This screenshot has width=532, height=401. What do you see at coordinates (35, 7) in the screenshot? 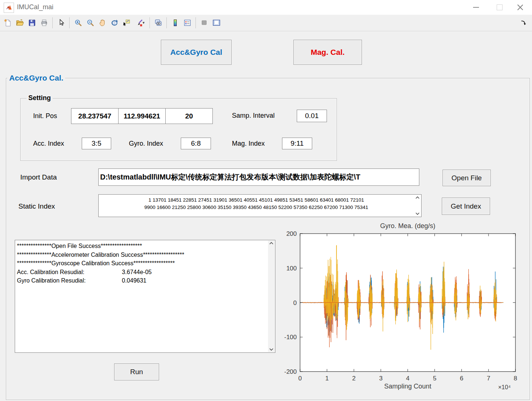
I see `window-title: IMUCal_mai` at bounding box center [35, 7].